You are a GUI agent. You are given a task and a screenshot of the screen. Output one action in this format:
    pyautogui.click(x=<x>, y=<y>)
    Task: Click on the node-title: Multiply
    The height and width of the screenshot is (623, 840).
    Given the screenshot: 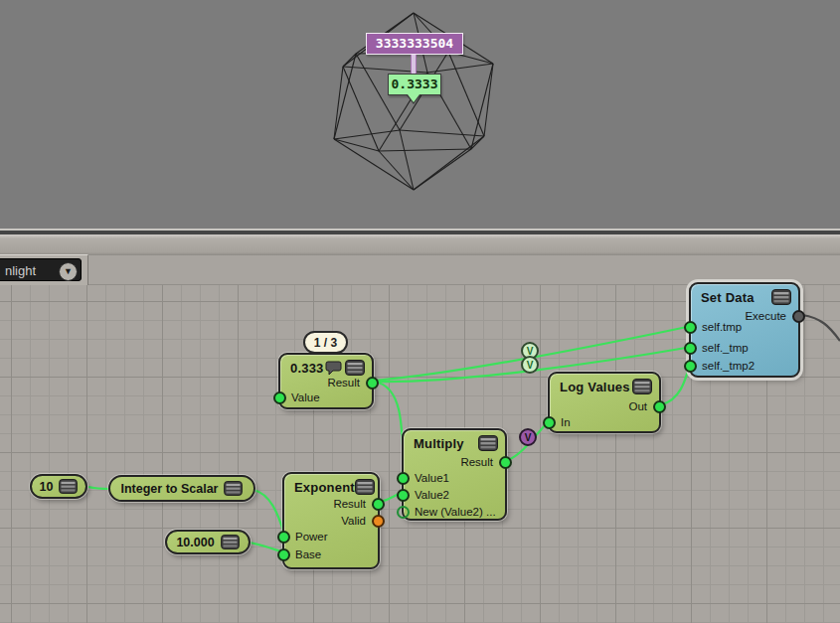 What is the action you would take?
    pyautogui.click(x=439, y=443)
    